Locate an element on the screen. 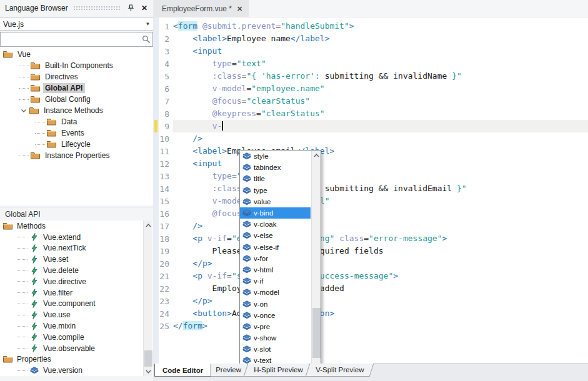 The image size is (588, 381). code-line: 4 type="text" is located at coordinates (371, 64).